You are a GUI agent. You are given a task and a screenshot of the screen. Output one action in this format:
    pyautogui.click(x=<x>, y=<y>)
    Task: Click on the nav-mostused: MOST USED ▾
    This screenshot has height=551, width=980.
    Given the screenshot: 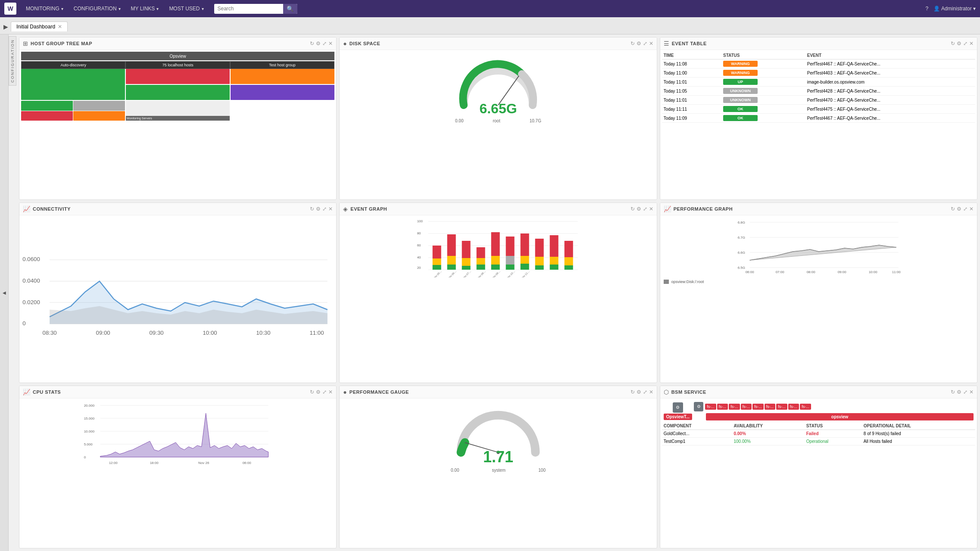 What is the action you would take?
    pyautogui.click(x=186, y=9)
    